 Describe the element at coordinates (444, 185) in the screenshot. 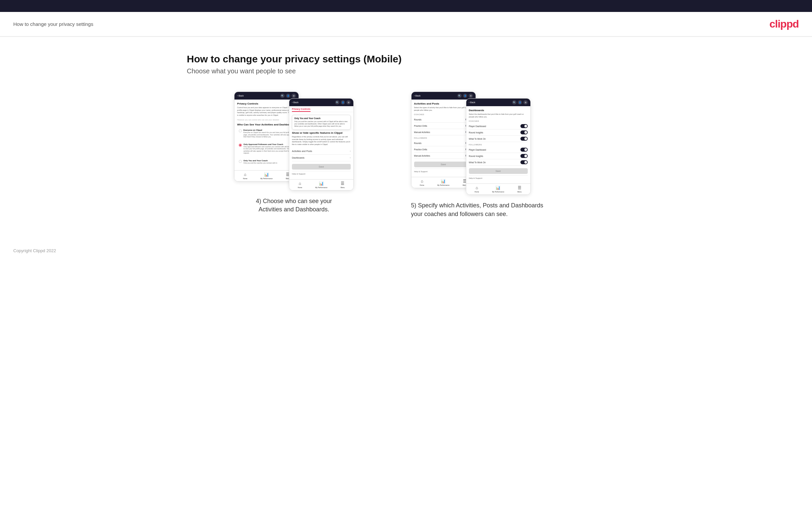

I see `nav-performance-label-3: My Performance` at that location.